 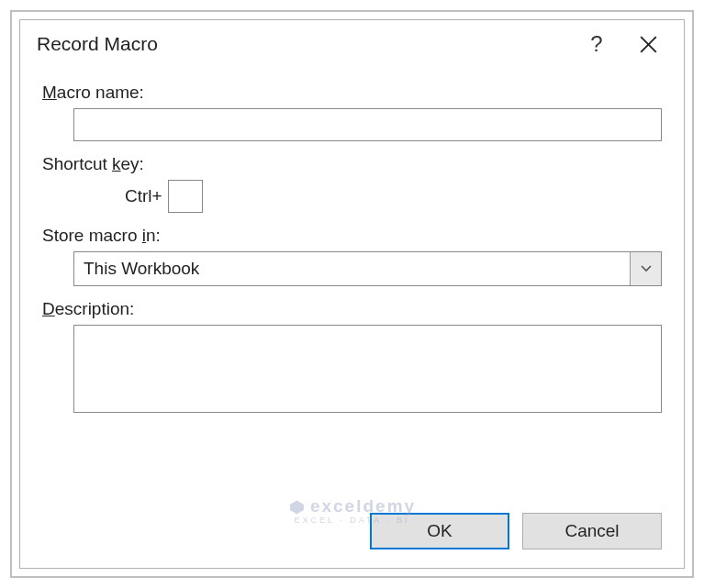 I want to click on store-in-value: This Workbook, so click(x=352, y=269).